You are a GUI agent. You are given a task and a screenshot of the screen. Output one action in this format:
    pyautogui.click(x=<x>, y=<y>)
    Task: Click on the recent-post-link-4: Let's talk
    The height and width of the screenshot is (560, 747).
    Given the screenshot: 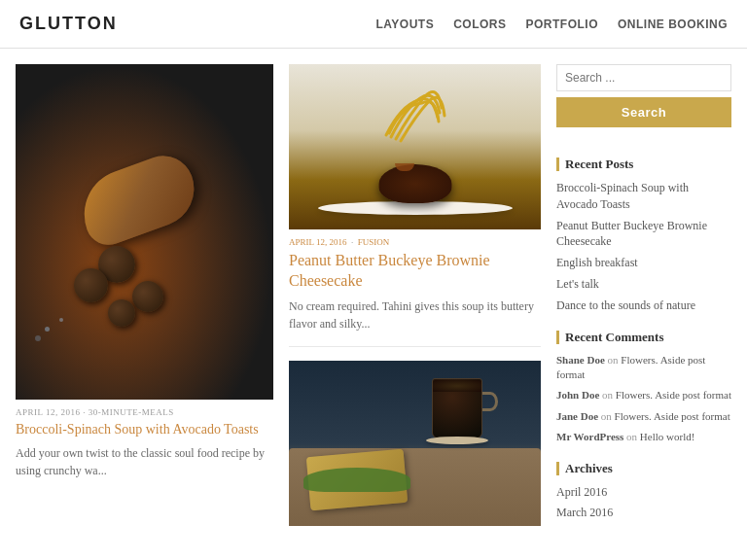 What is the action you would take?
    pyautogui.click(x=644, y=284)
    